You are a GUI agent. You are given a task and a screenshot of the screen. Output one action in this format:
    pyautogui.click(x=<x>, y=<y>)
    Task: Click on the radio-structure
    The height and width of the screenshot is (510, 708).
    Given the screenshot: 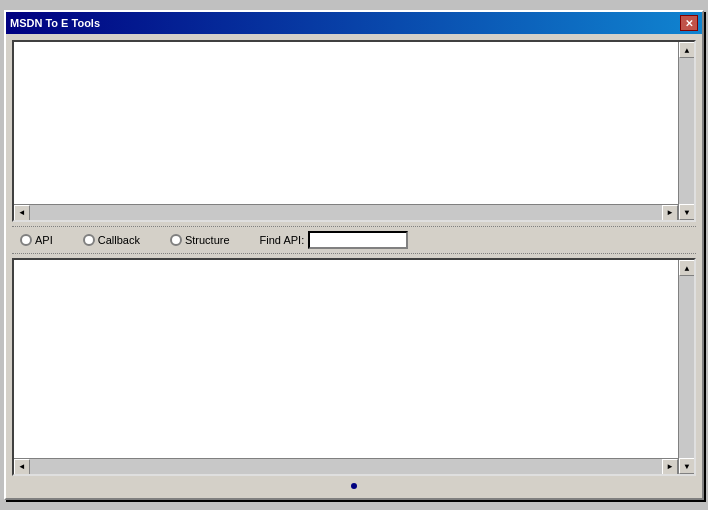 What is the action you would take?
    pyautogui.click(x=176, y=240)
    